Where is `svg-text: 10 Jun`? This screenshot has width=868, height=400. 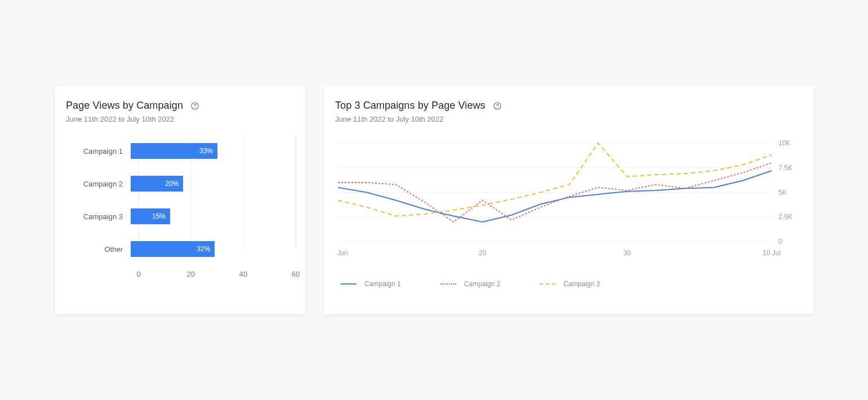
svg-text: 10 Jun is located at coordinates (341, 253).